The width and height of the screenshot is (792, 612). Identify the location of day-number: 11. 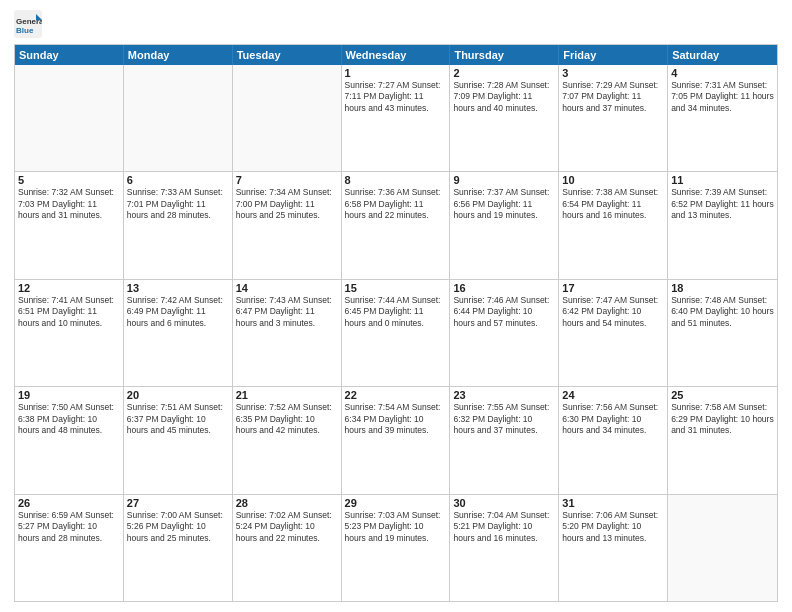
(722, 180).